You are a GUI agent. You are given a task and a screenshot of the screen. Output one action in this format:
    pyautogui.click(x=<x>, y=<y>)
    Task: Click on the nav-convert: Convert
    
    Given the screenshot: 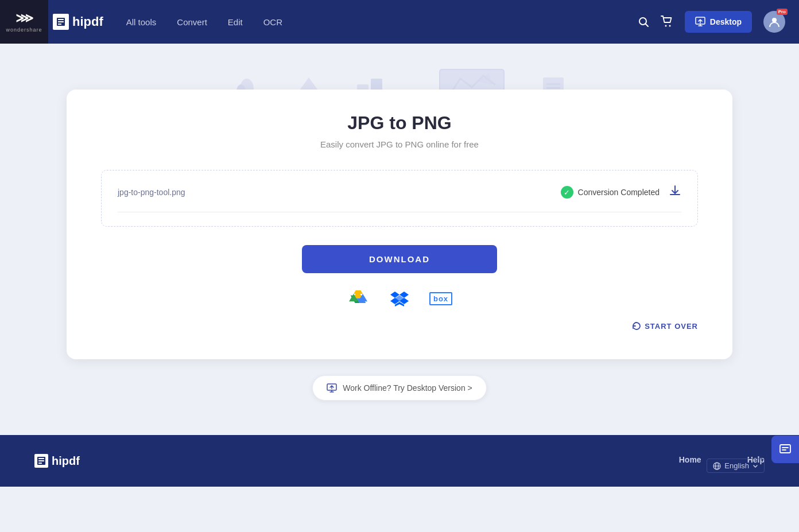 What is the action you would take?
    pyautogui.click(x=192, y=22)
    